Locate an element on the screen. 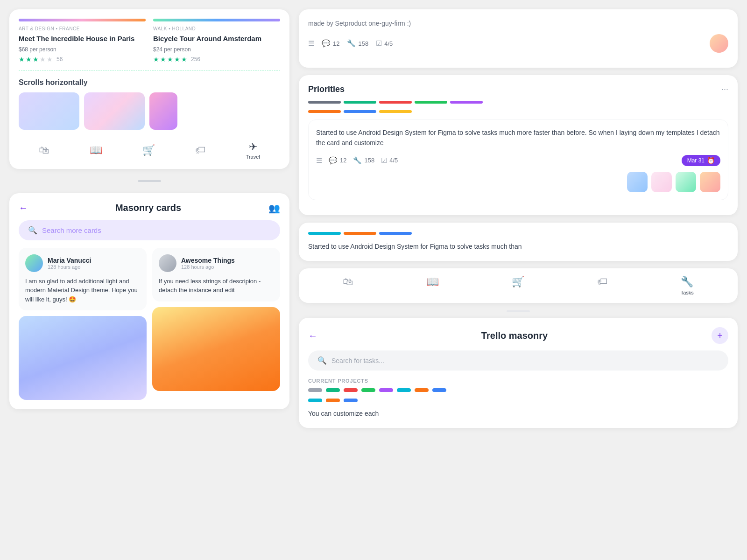 The height and width of the screenshot is (560, 747). rnav-cart: 🛒 is located at coordinates (518, 286).